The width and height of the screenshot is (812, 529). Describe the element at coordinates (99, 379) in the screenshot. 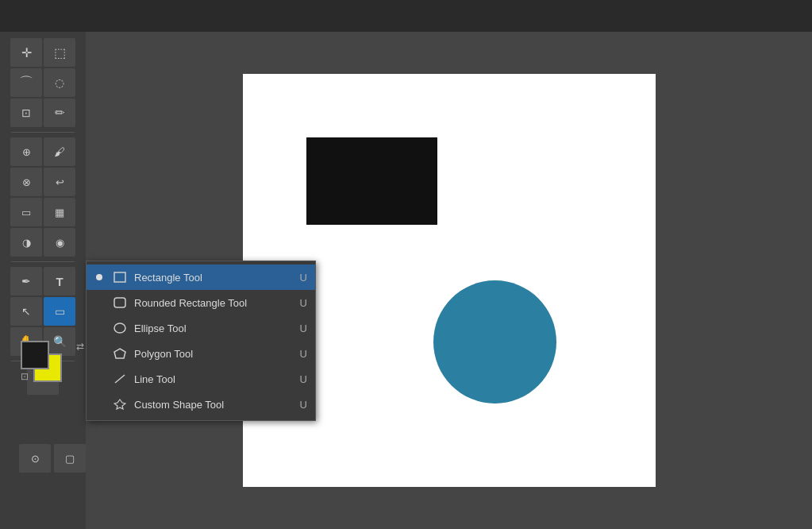

I see `active-indicator-line` at that location.